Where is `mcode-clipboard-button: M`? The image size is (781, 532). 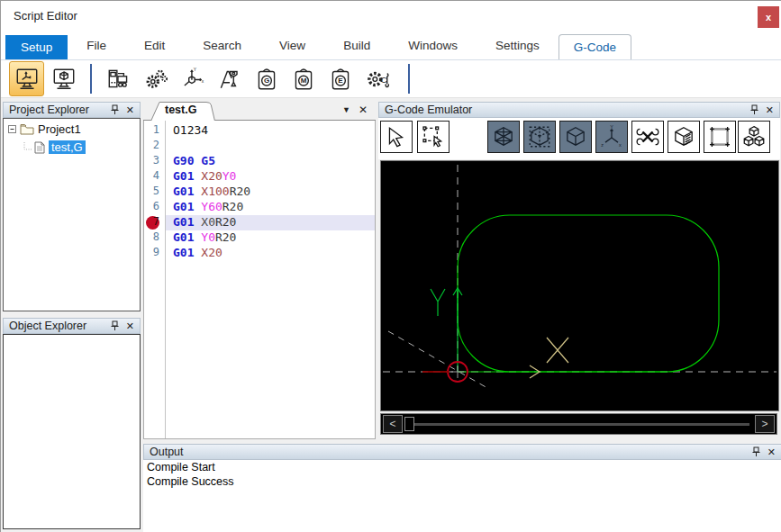 mcode-clipboard-button: M is located at coordinates (303, 79).